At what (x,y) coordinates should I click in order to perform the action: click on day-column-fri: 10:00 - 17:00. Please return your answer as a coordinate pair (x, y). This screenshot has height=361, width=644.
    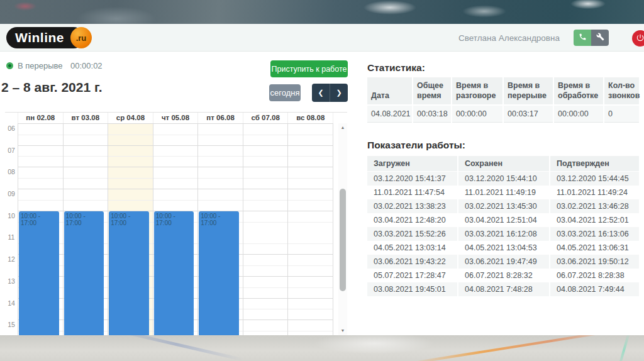
    Looking at the image, I should click on (220, 230).